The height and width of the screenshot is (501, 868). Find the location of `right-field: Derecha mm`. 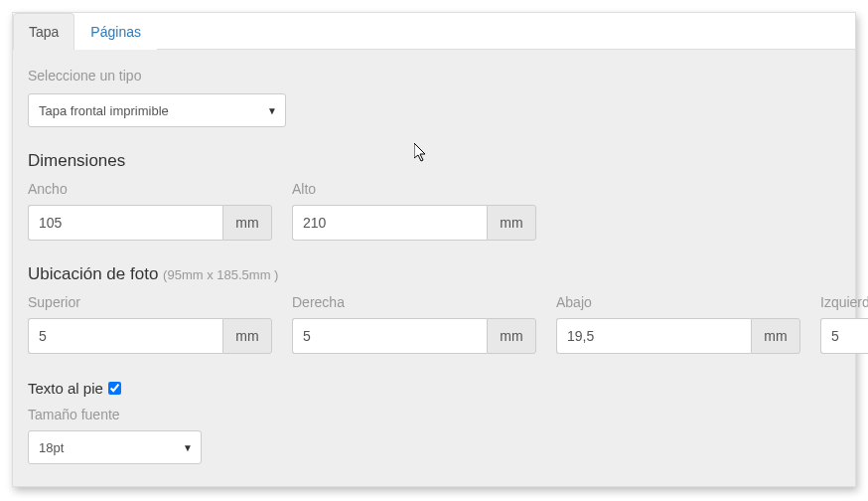

right-field: Derecha mm is located at coordinates (414, 324).